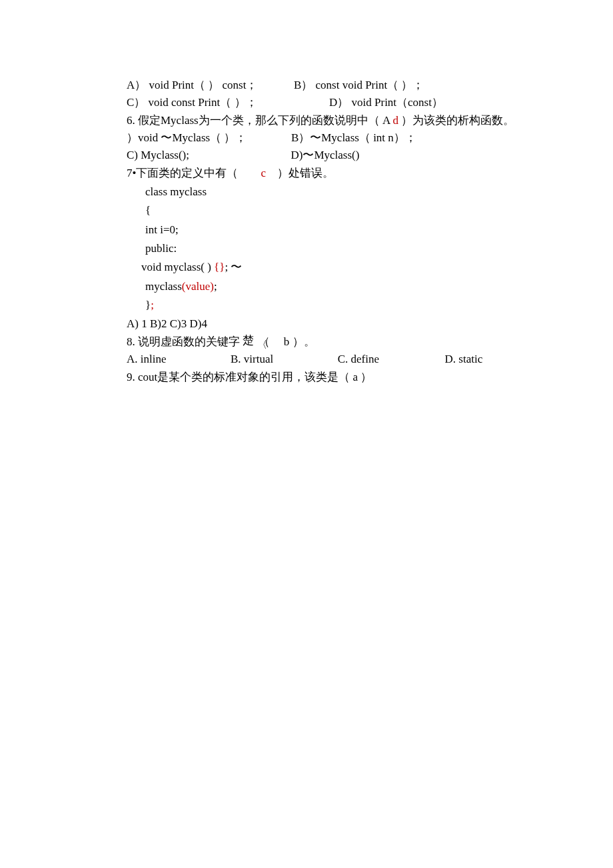 The image size is (613, 868). I want to click on q8-option-c: C. define, so click(358, 359).